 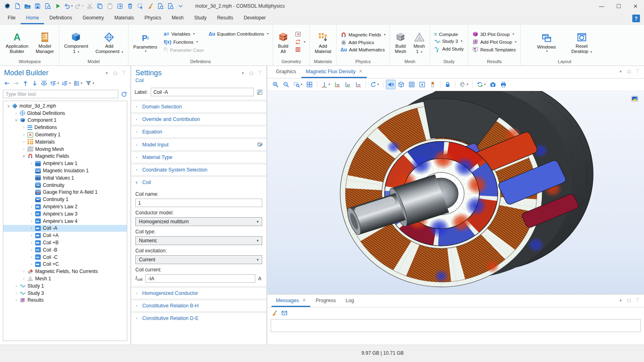 What do you see at coordinates (260, 145) in the screenshot?
I see `pentable-icon` at bounding box center [260, 145].